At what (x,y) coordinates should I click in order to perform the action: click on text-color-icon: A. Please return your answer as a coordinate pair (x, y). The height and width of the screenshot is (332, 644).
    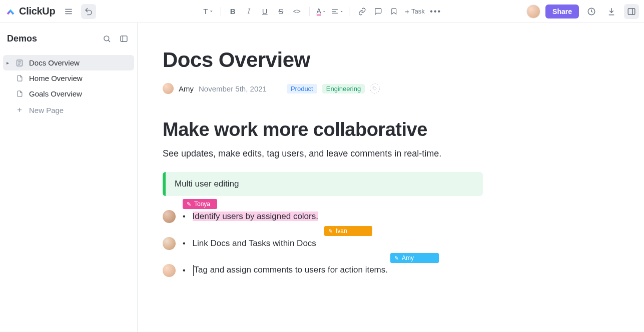
    Looking at the image, I should click on (319, 12).